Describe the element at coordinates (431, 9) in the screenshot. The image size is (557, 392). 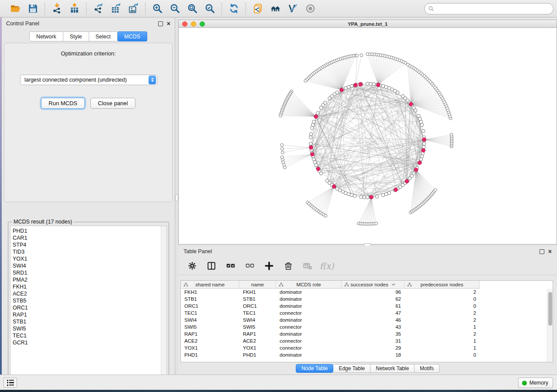
I see `search-icon` at that location.